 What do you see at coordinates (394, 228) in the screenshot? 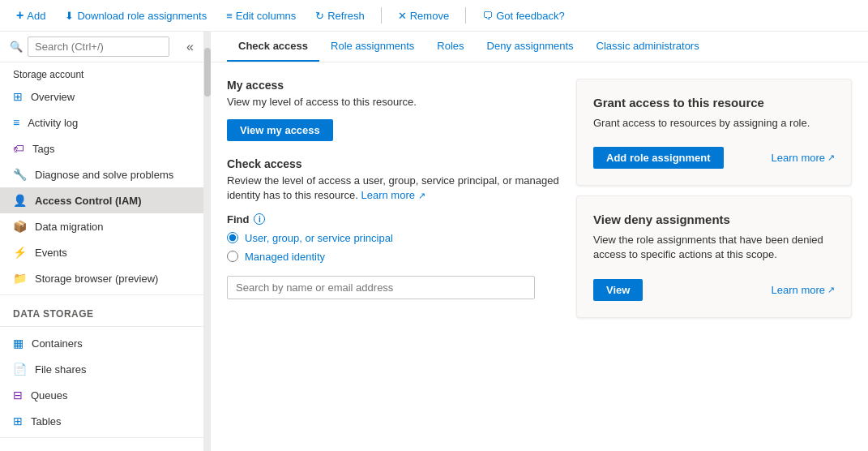
I see `check-access-section: Check access Review the level of access …` at bounding box center [394, 228].